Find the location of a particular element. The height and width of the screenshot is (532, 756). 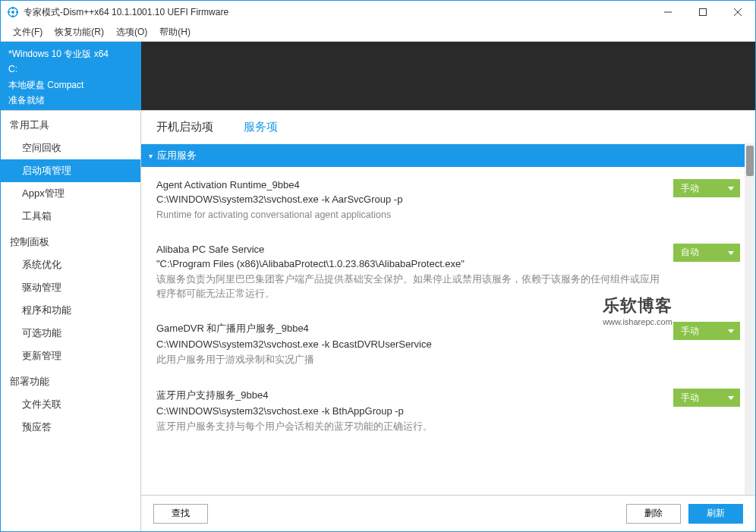

menu-recovery: 恢复功能(R) is located at coordinates (79, 32).